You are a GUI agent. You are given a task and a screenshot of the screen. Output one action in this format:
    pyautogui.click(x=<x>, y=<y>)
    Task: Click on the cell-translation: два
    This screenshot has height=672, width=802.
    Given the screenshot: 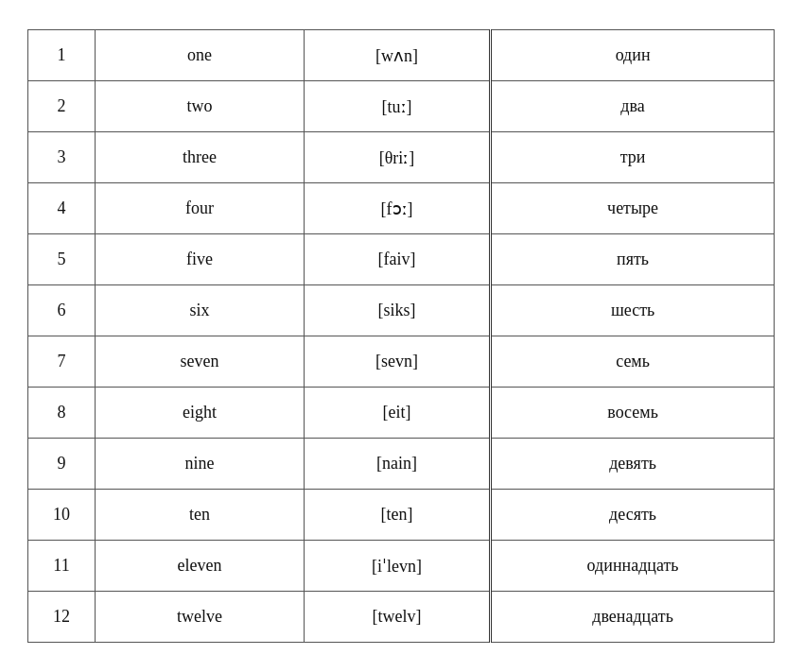 What is the action you would take?
    pyautogui.click(x=633, y=107)
    